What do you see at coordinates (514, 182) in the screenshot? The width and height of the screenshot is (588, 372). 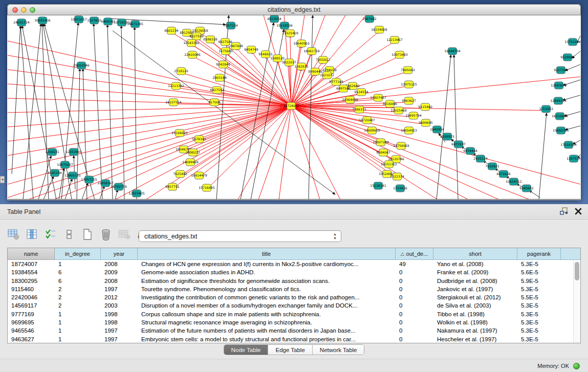 I see `graph-node: 10654112` at bounding box center [514, 182].